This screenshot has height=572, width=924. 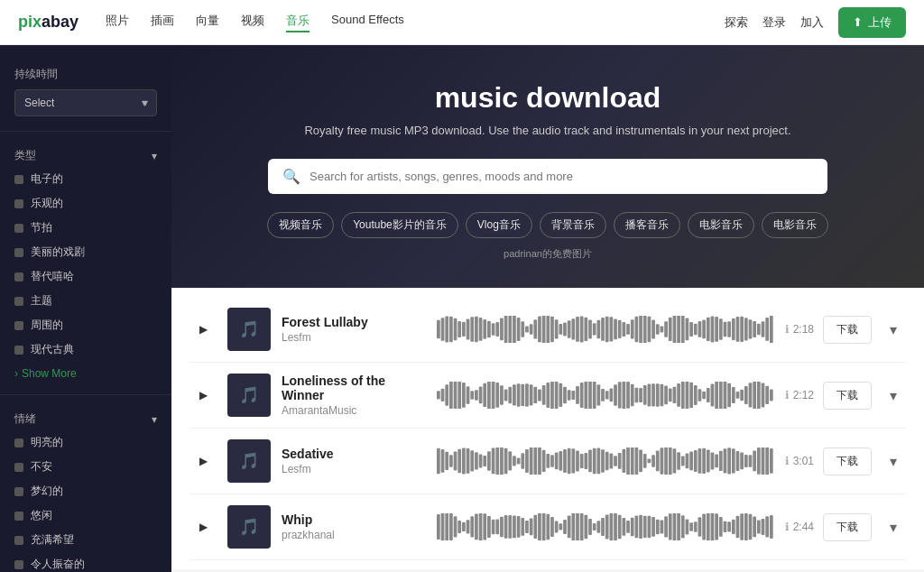 I want to click on sidebar-item-category: 节拍, so click(x=86, y=227).